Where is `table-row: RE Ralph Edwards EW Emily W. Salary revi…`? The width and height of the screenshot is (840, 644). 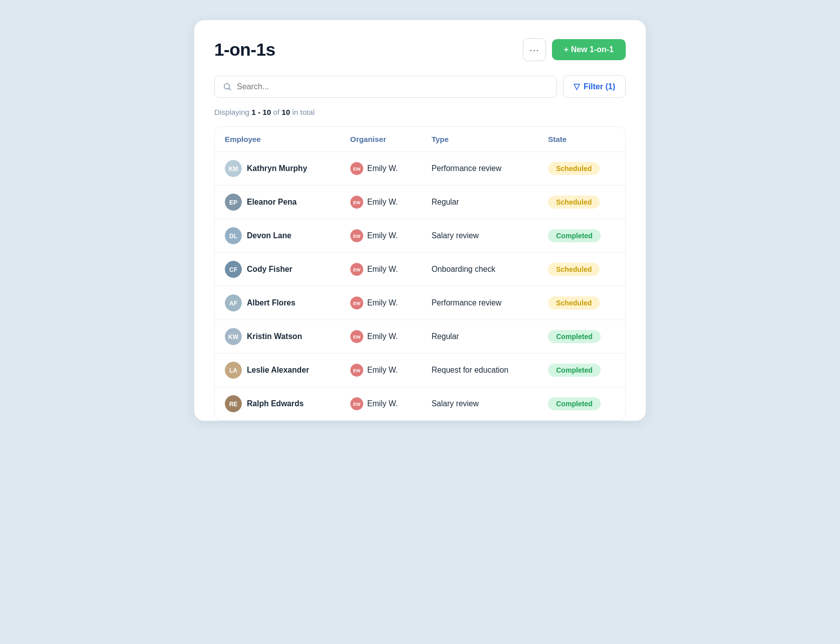
table-row: RE Ralph Edwards EW Emily W. Salary revi… is located at coordinates (420, 404).